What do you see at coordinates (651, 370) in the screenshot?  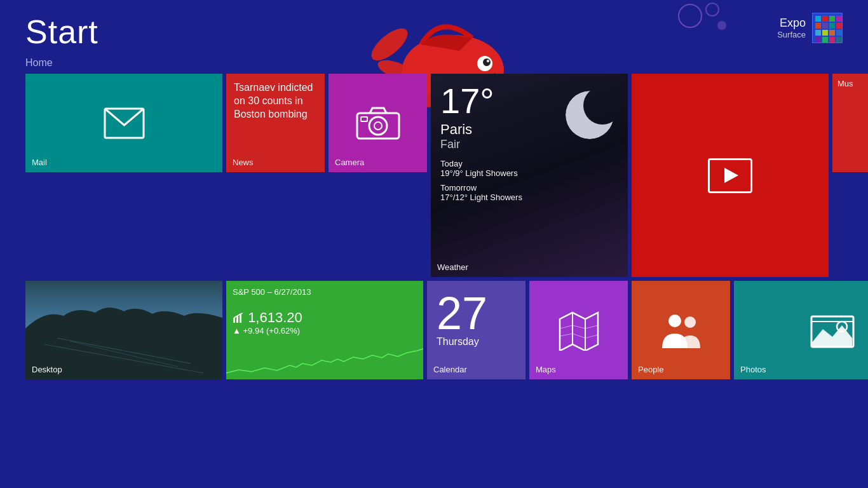 I see `people-label: People` at bounding box center [651, 370].